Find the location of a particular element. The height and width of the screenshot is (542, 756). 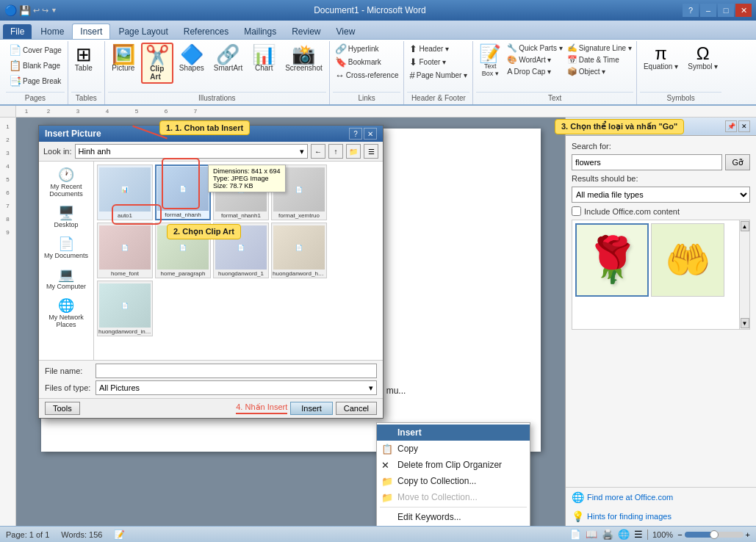

bookmark-button: 🔖 Bookmark is located at coordinates (367, 62).